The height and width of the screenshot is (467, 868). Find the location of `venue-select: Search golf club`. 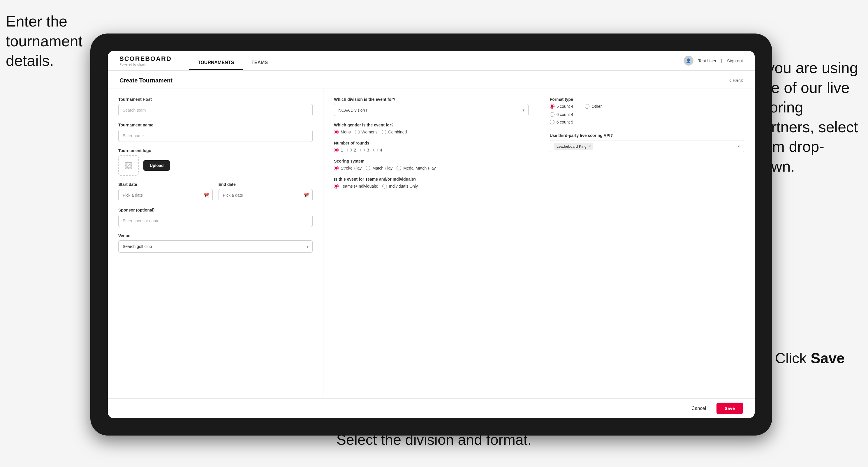

venue-select: Search golf club is located at coordinates (216, 247).